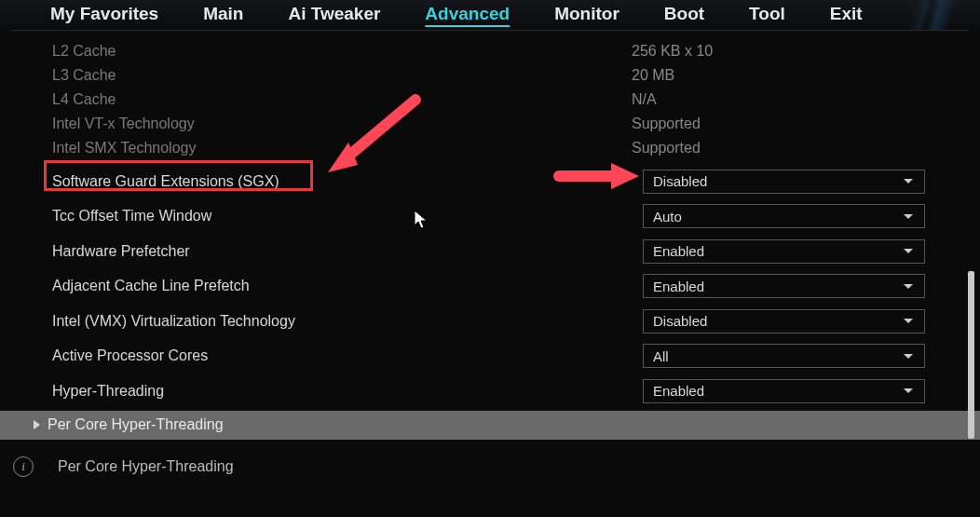  Describe the element at coordinates (490, 391) in the screenshot. I see `setting-ht: Hyper-Threading Enabled` at that location.